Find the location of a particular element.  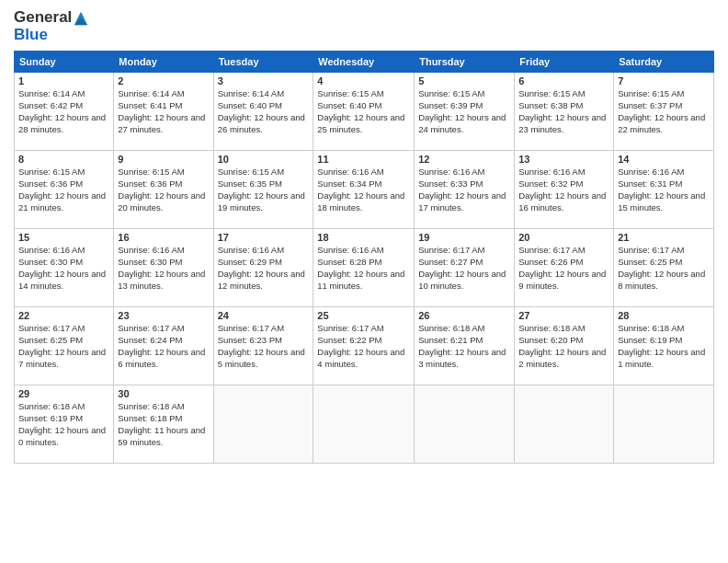

day-number: 15 is located at coordinates (64, 237).